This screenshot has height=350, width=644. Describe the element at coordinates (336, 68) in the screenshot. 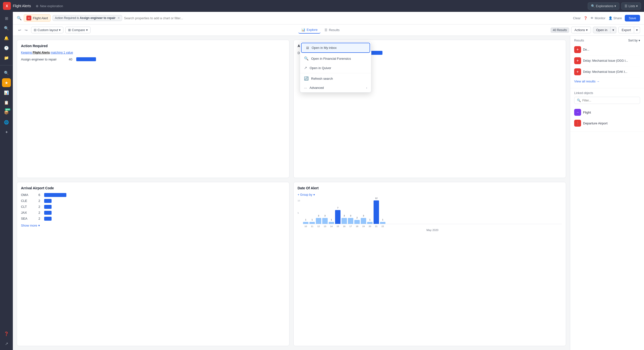

I see `open-in-quiver-item: ↗ Open in Quiver` at that location.